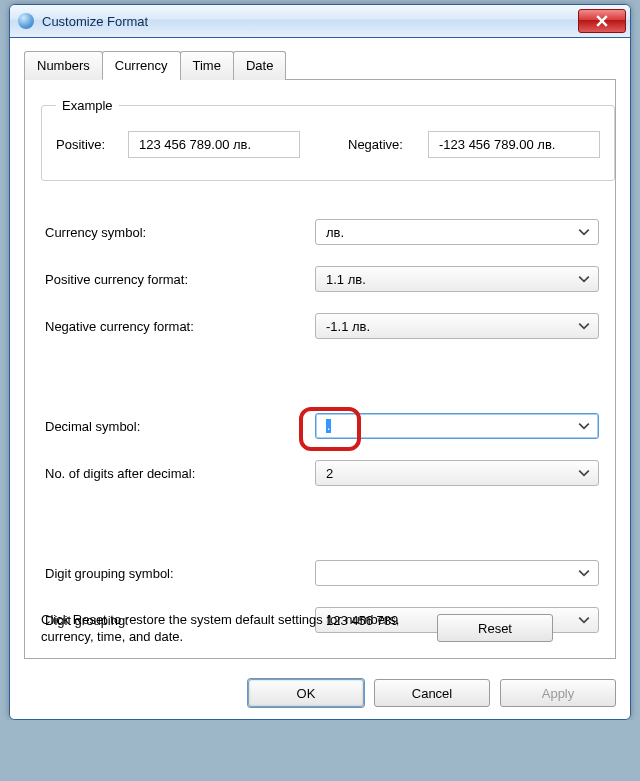  I want to click on combo-value-selected: ., so click(328, 426).